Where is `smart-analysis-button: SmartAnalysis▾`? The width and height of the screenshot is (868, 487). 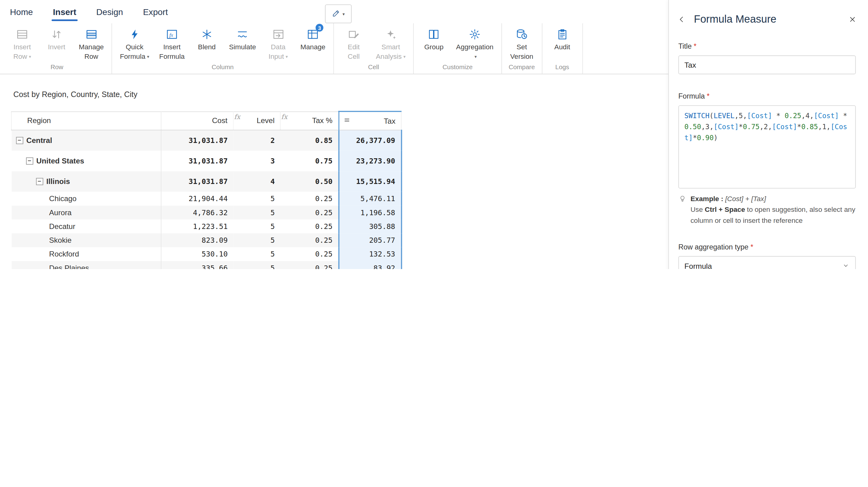
smart-analysis-button: SmartAnalysis▾ is located at coordinates (391, 43).